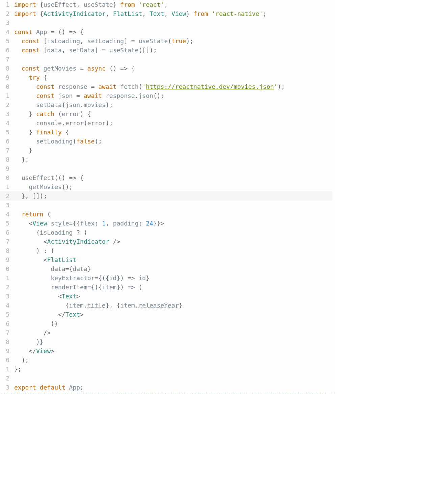  I want to click on token-ident: error, so click(71, 114).